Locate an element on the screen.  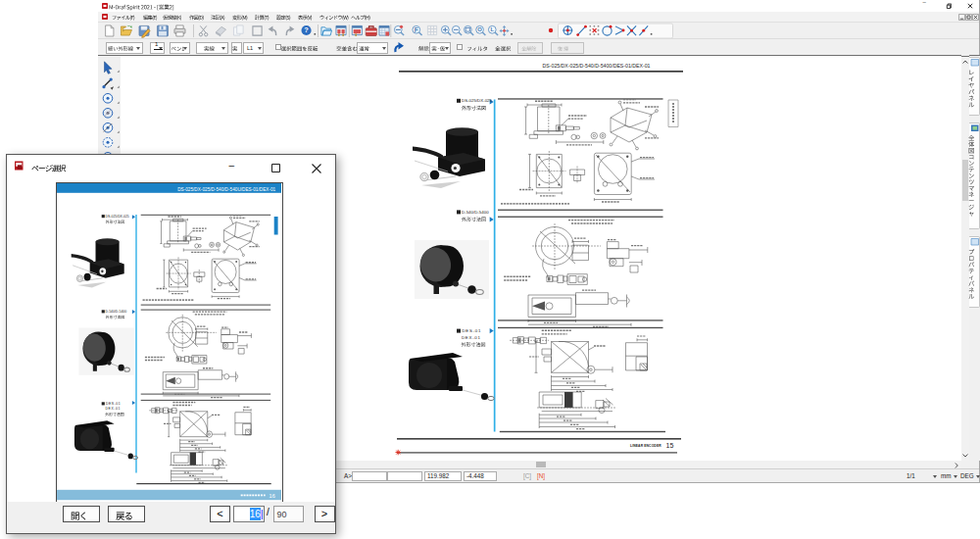
svg-text: F is located at coordinates (416, 29).